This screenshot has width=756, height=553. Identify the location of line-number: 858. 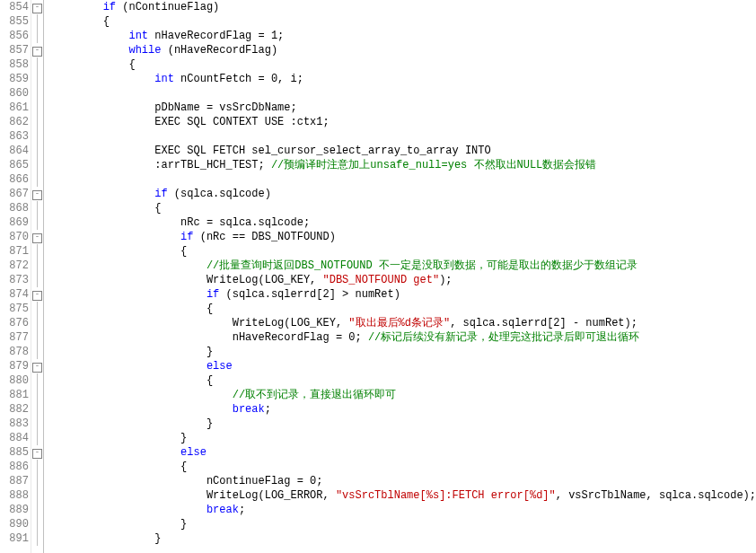
(14, 65).